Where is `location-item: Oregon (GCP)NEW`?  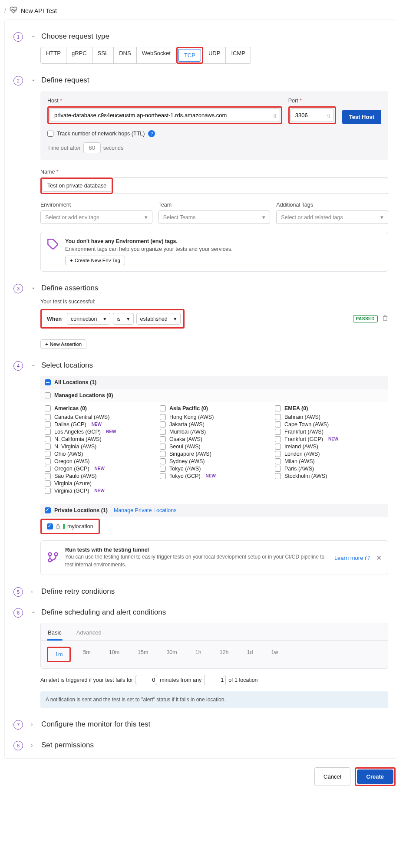 location-item: Oregon (GCP)NEW is located at coordinates (99, 469).